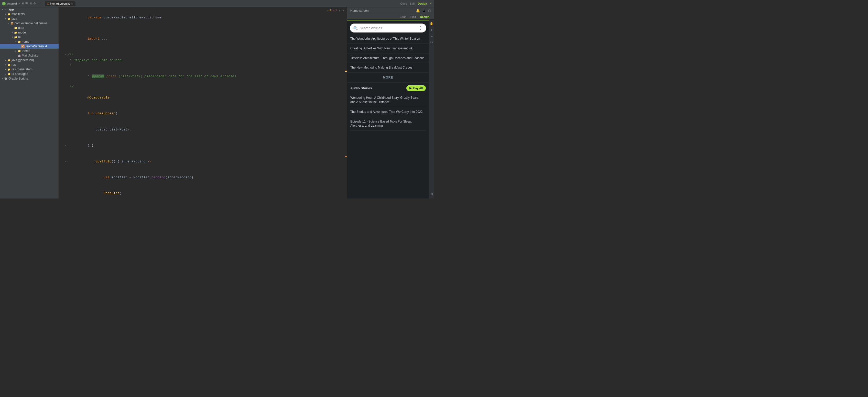 This screenshot has width=868, height=397. What do you see at coordinates (388, 68) in the screenshot?
I see `article-item-4: The New Method to Making Breakfast Crepe…` at bounding box center [388, 68].